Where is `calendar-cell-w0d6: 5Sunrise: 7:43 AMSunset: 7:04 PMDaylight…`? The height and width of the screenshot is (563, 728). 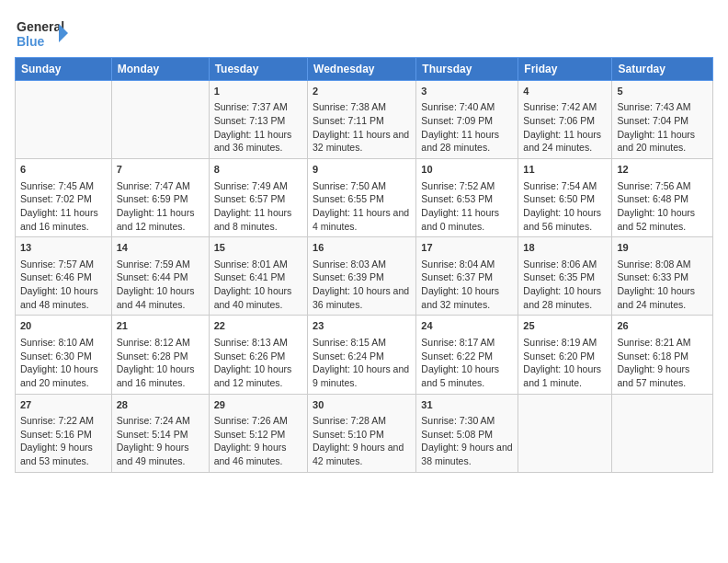 calendar-cell-w0d6: 5Sunrise: 7:43 AMSunset: 7:04 PMDaylight… is located at coordinates (663, 120).